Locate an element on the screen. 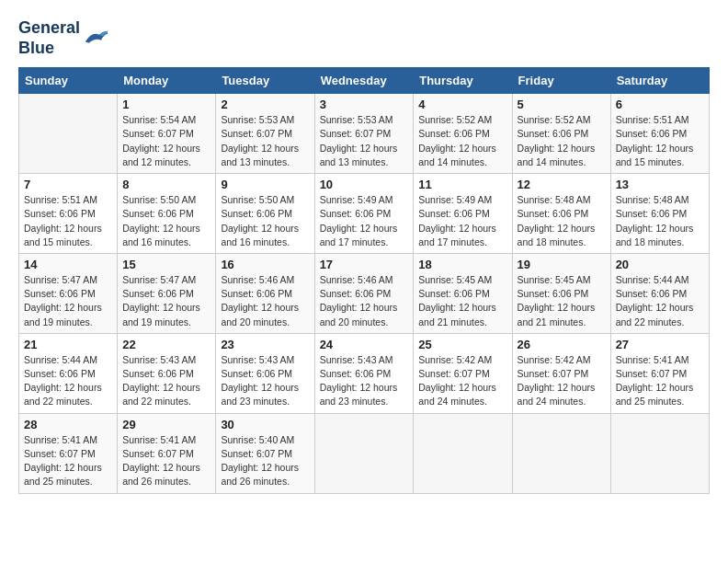 Image resolution: width=728 pixels, height=563 pixels. day-number: 5 is located at coordinates (562, 105).